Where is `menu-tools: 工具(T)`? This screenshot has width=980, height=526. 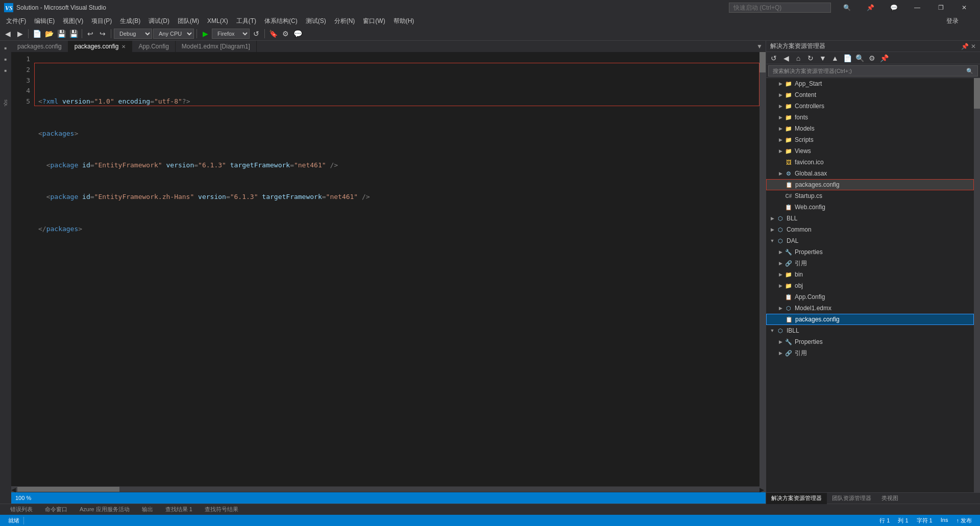 menu-tools: 工具(T) is located at coordinates (246, 21).